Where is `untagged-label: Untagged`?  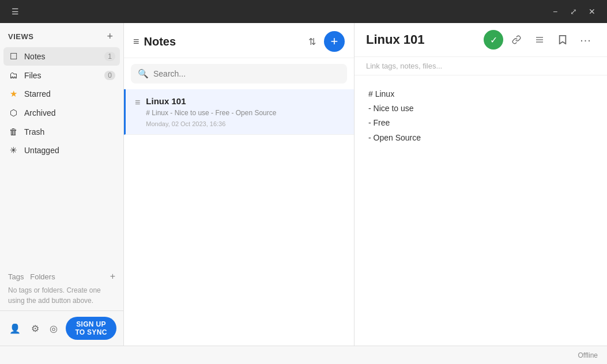 untagged-label: Untagged is located at coordinates (70, 150).